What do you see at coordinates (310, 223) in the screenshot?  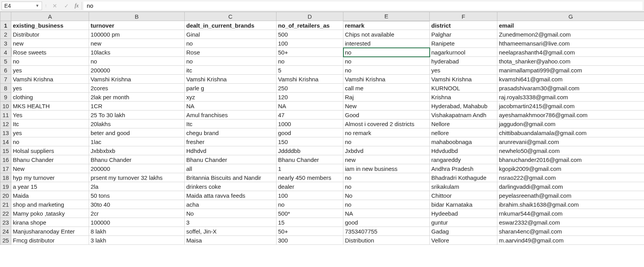 I see `cell: 15` at bounding box center [310, 223].